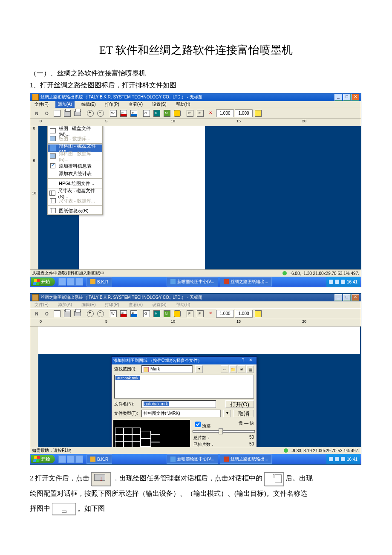 The height and width of the screenshot is (555, 392). I want to click on preview-checkbox, so click(198, 425).